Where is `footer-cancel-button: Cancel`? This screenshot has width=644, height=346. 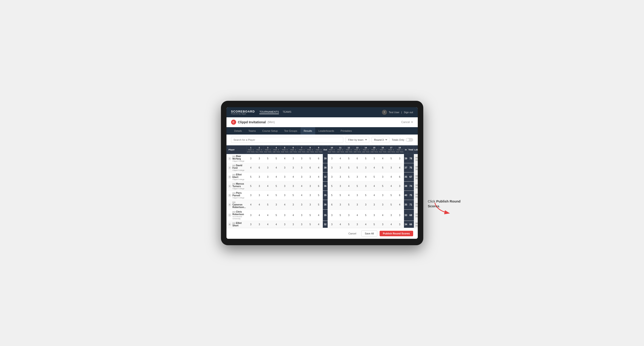 footer-cancel-button: Cancel is located at coordinates (352, 233).